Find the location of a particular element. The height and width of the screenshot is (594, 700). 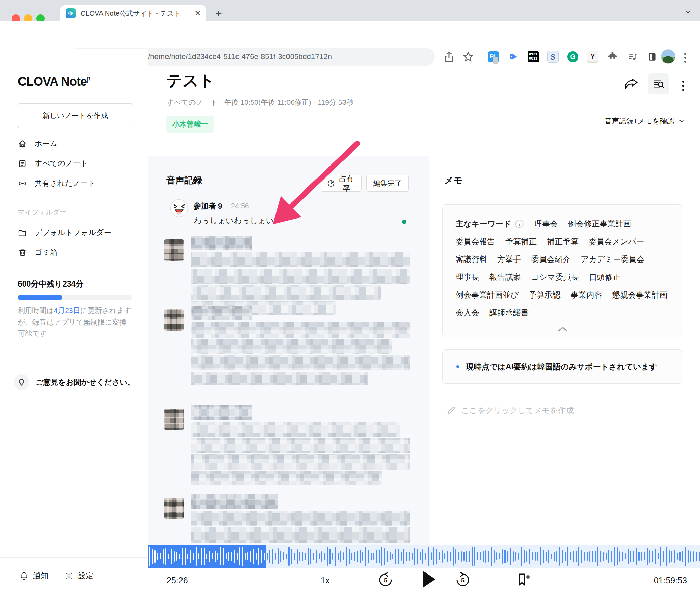

sidebar-item-default-folder: デフォルトフォルダー is located at coordinates (65, 233).